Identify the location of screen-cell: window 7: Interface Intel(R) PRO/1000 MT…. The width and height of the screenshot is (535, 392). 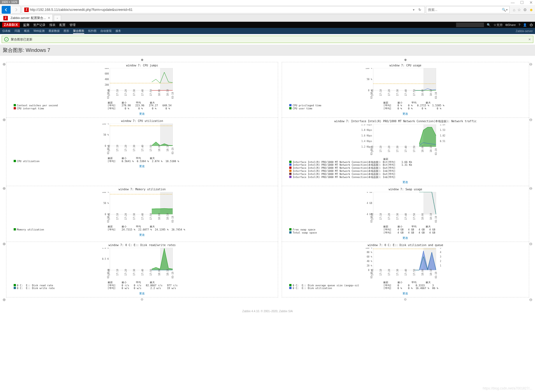
(406, 152).